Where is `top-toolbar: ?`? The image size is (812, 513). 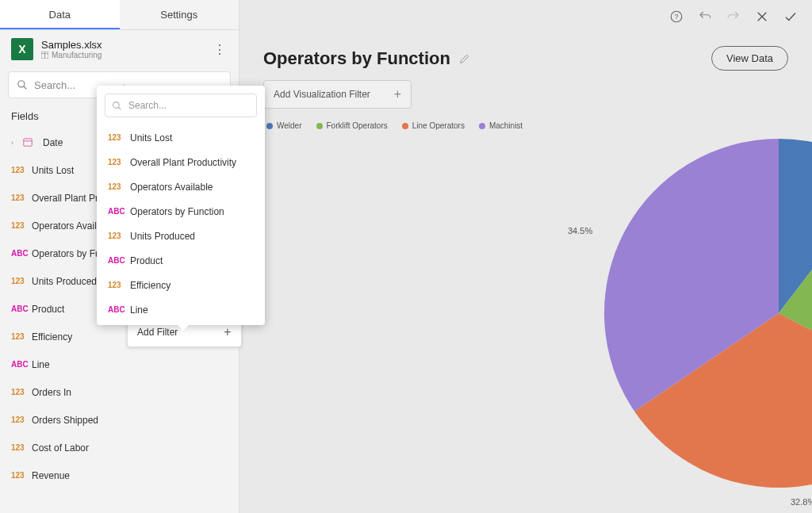
top-toolbar: ? is located at coordinates (526, 17).